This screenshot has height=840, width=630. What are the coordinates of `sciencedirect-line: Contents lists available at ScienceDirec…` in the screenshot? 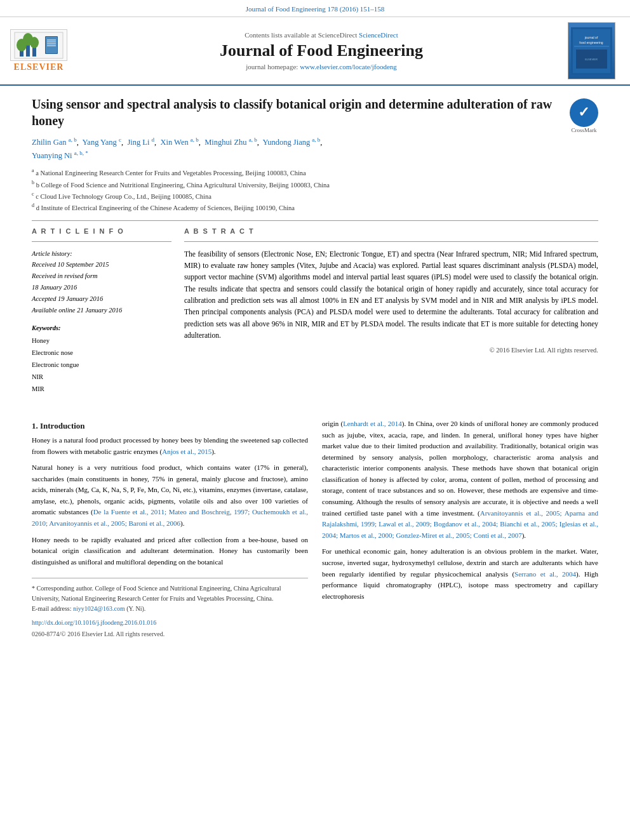 It's located at (321, 35).